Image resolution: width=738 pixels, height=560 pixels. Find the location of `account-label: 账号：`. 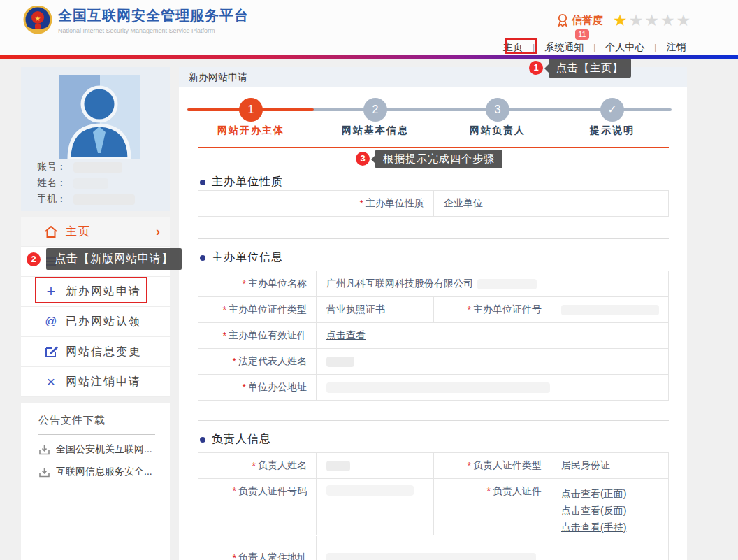

account-label: 账号： is located at coordinates (52, 166).